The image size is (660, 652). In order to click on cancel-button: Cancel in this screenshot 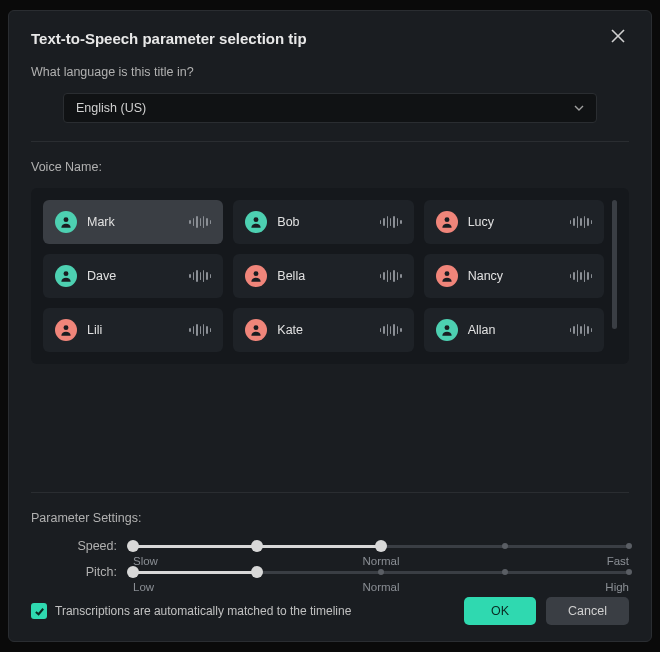, I will do `click(588, 611)`.